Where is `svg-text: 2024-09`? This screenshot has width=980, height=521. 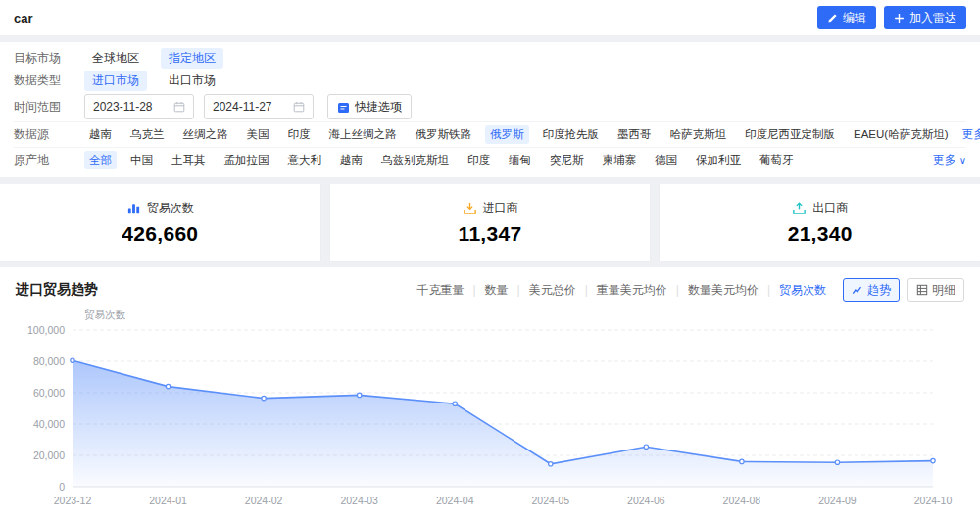 svg-text: 2024-09 is located at coordinates (837, 500).